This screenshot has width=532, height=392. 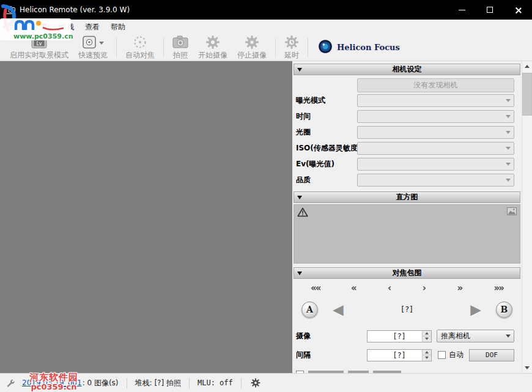 What do you see at coordinates (407, 320) in the screenshot?
I see `focus-bracketing-section: 对焦包围 «« « ‹ › » »» A ◀ [?] ▶ B` at bounding box center [407, 320].